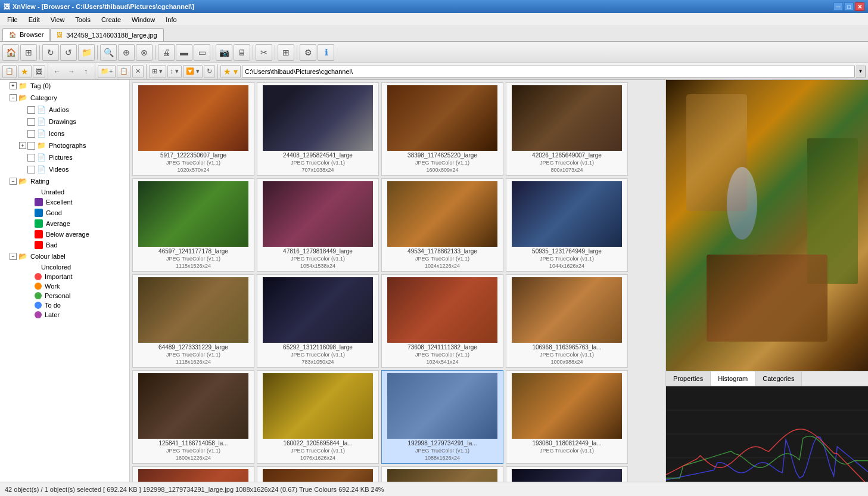 This screenshot has width=868, height=496. What do you see at coordinates (318, 417) in the screenshot?
I see `thumbnail-13: 160022_1205695844_la... JPEG TrueColor (…` at bounding box center [318, 417].